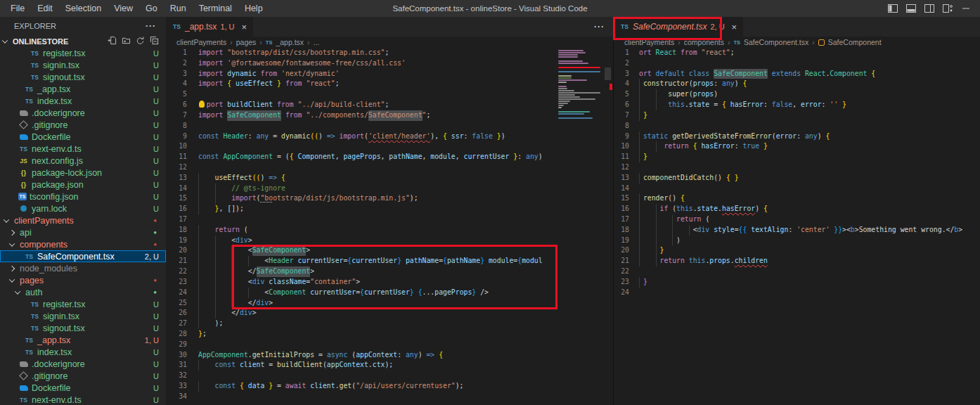  Describe the element at coordinates (83, 292) in the screenshot. I see `folder-row-auth: auth●` at that location.